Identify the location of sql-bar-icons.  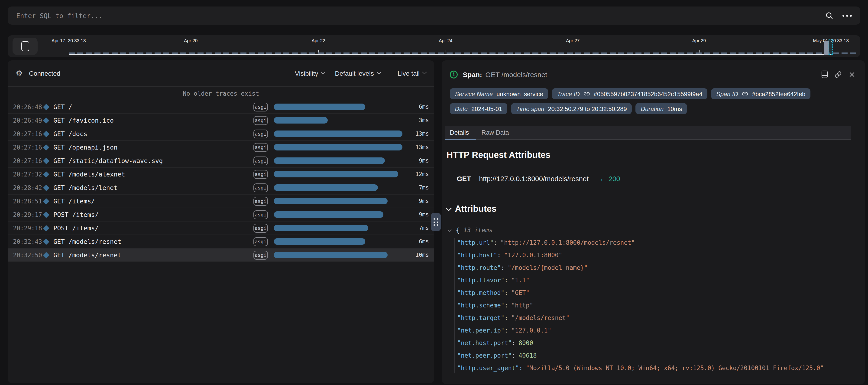
(838, 16).